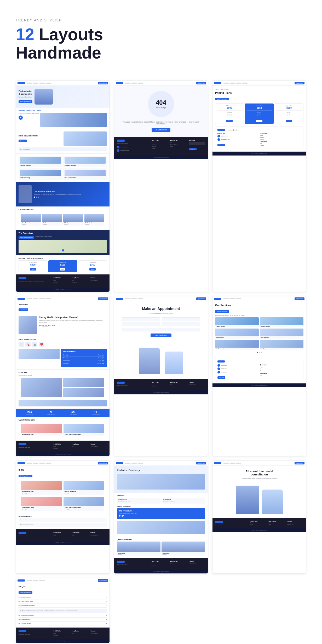 The width and height of the screenshot is (322, 644). Describe the element at coordinates (63, 373) in the screenshot. I see `clinic-title: Our Clinic` at that location.